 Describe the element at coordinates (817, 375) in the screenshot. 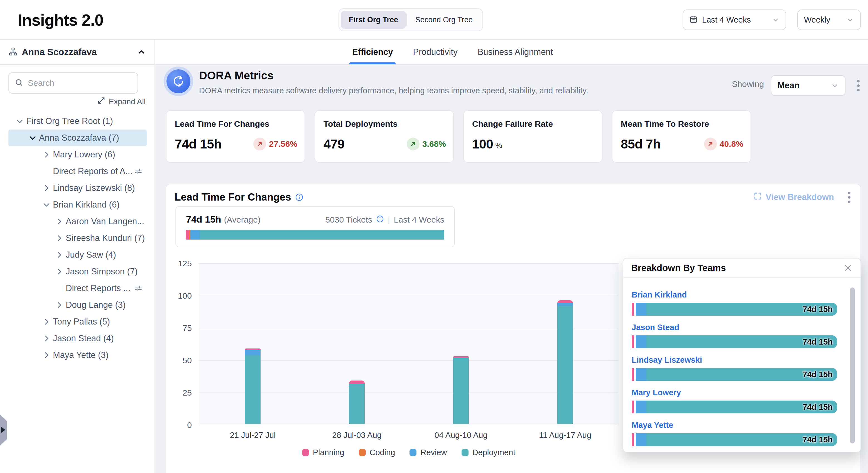

I see `team-lead-time-value: 74d 15h` at that location.